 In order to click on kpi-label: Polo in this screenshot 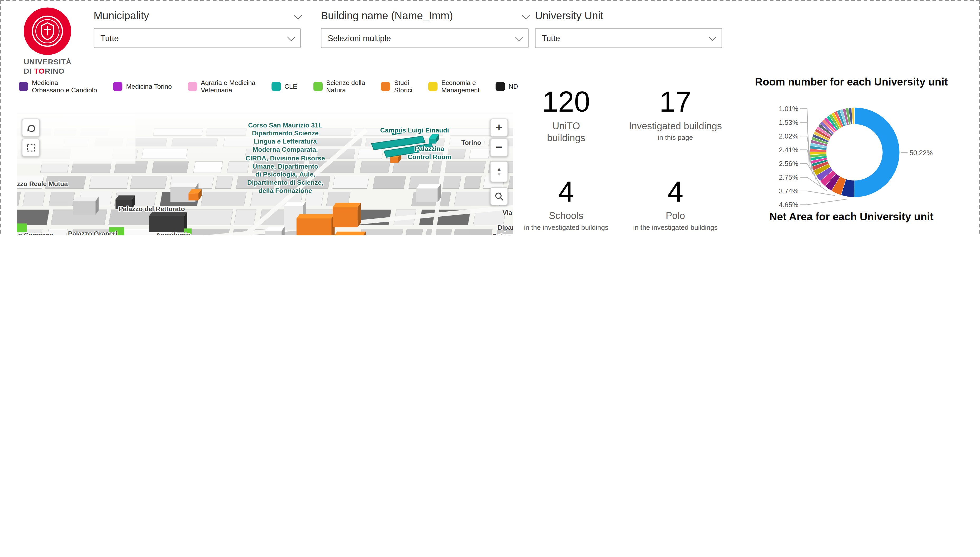, I will do `click(676, 216)`.